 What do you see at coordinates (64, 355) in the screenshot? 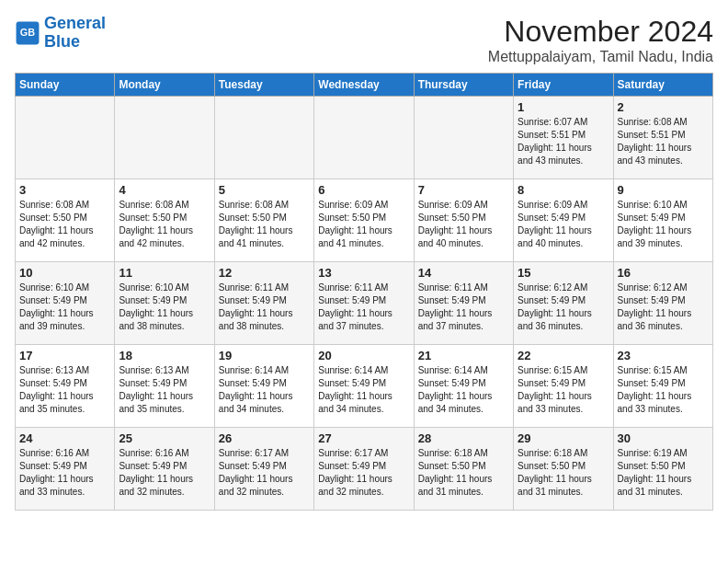
I see `day-number: 17` at bounding box center [64, 355].